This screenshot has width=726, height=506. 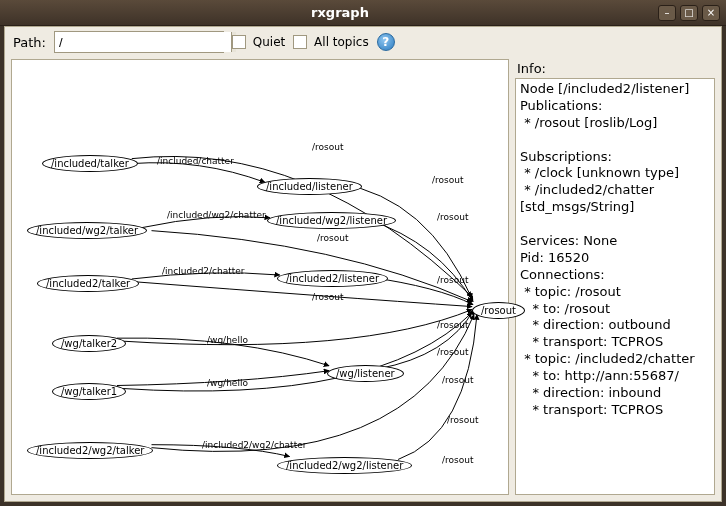 I want to click on quiet-checkbox, so click(x=239, y=42).